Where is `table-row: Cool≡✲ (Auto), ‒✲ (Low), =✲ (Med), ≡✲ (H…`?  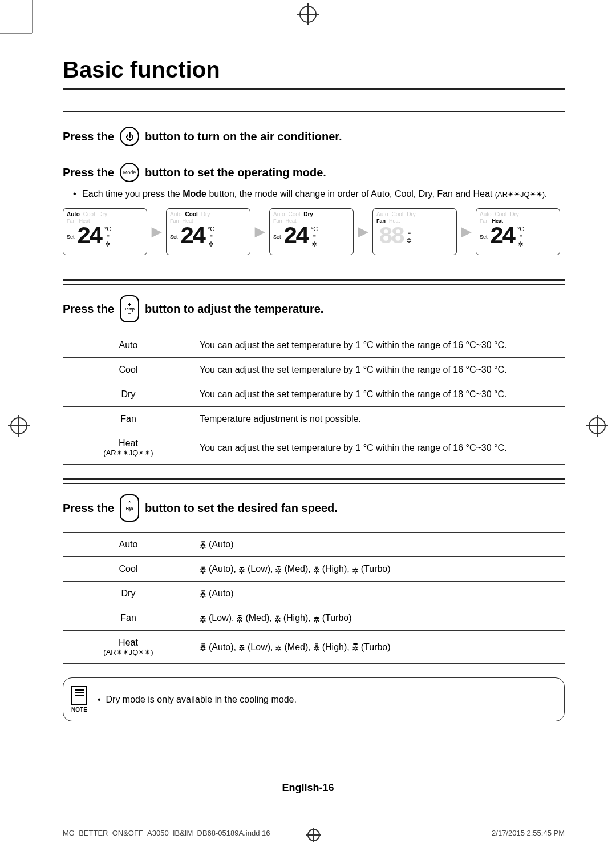 table-row: Cool≡✲ (Auto), ‒✲ (Low), =✲ (Med), ≡✲ (H… is located at coordinates (314, 570).